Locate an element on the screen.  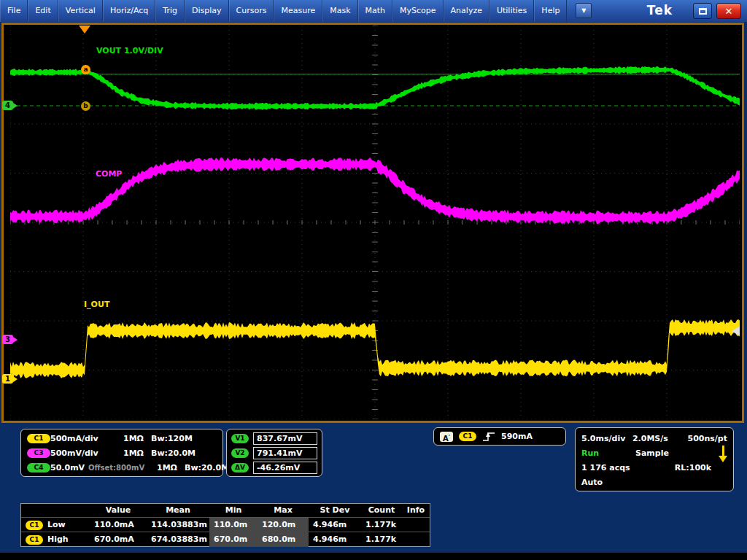
measurement-count: 1.177k is located at coordinates (382, 525).